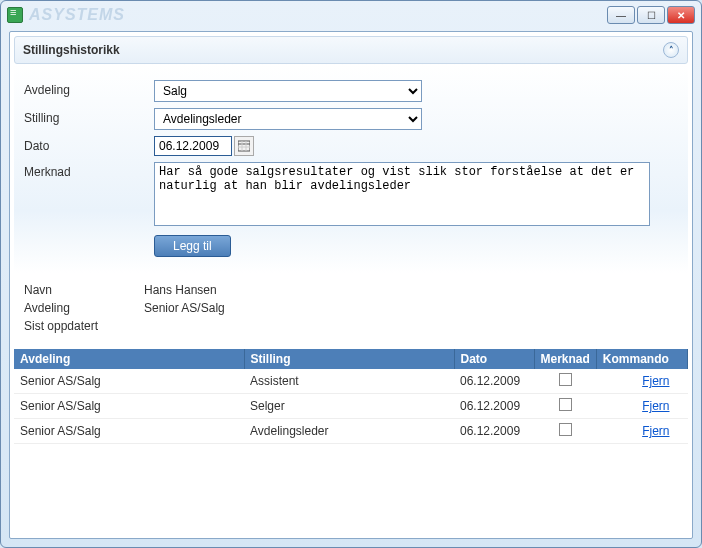 Image resolution: width=702 pixels, height=548 pixels. What do you see at coordinates (84, 290) in the screenshot?
I see `info-label-navn: Navn` at bounding box center [84, 290].